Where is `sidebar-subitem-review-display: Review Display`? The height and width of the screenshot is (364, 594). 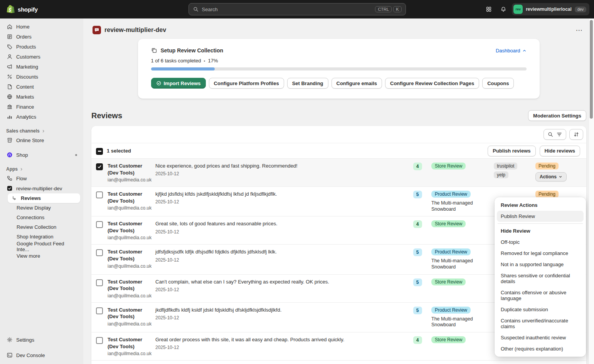
sidebar-subitem-review-display: Review Display is located at coordinates (47, 208).